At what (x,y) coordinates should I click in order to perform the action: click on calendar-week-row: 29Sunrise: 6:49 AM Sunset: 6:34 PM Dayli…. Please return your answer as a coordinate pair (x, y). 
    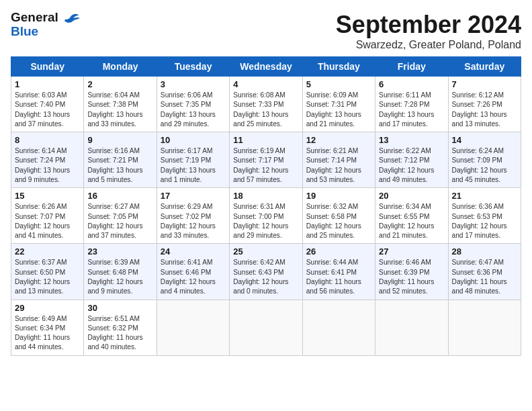
    Looking at the image, I should click on (266, 328).